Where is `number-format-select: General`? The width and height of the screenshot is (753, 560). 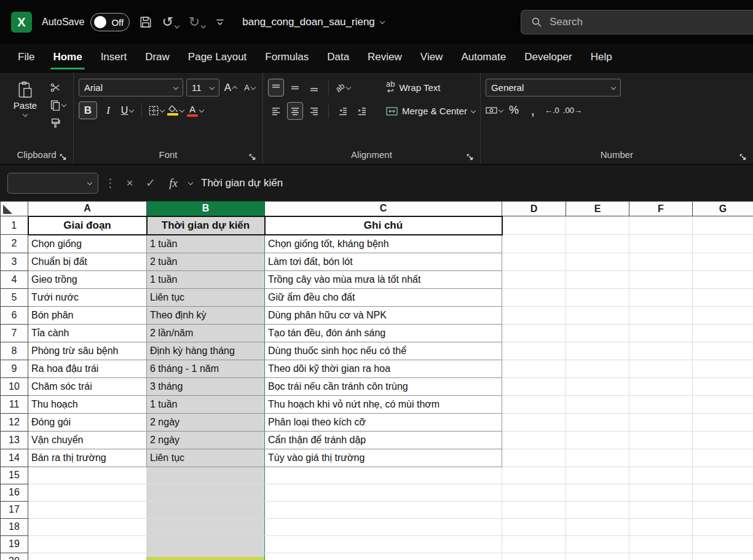 number-format-select: General is located at coordinates (553, 87).